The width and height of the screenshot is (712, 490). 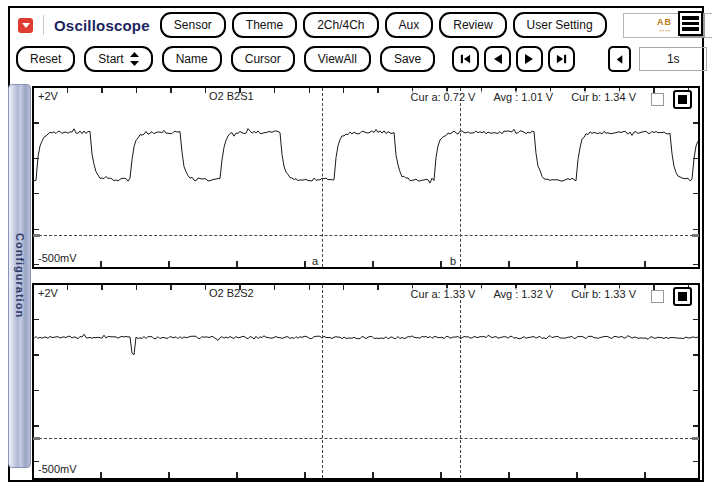 What do you see at coordinates (193, 25) in the screenshot?
I see `sensor-button: Sensor` at bounding box center [193, 25].